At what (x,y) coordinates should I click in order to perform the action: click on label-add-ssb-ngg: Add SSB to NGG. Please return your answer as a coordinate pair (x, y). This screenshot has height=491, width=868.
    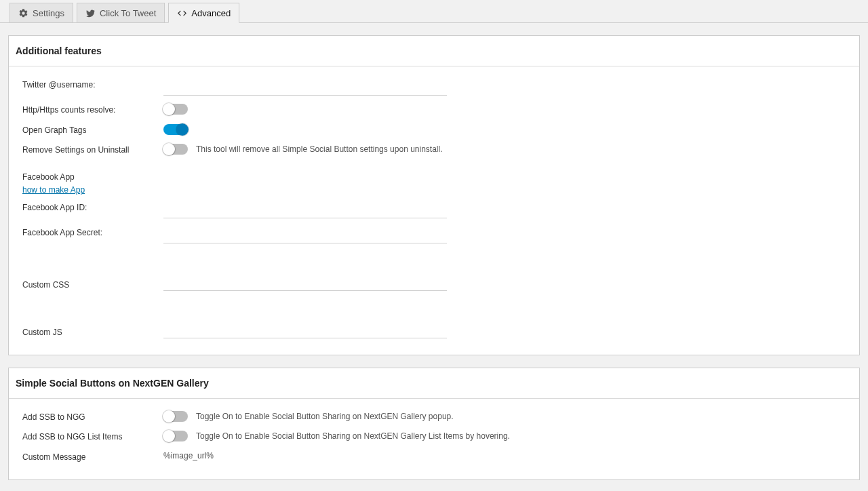
    Looking at the image, I should click on (93, 417).